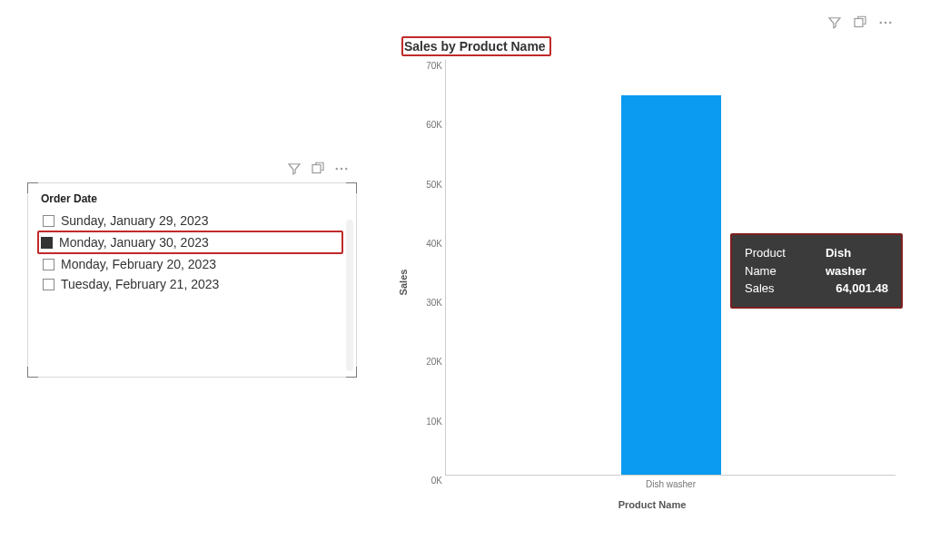  Describe the element at coordinates (193, 284) in the screenshot. I see `slicer-item-3: Tuesday, February 21, 2023` at that location.